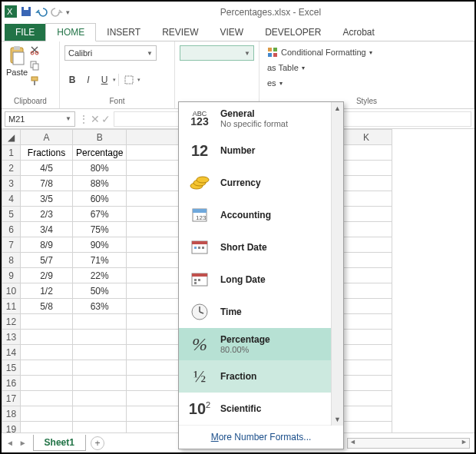 The width and height of the screenshot is (476, 454). Describe the element at coordinates (17, 442) in the screenshot. I see `sheet-nav-icons: ◄ ►` at that location.